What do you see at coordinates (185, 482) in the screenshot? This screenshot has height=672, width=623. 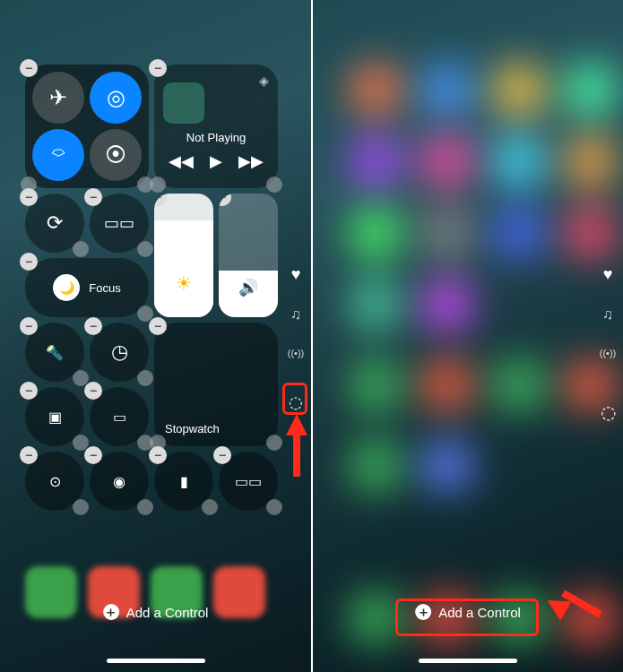 I see `remote-icon: ▮` at bounding box center [185, 482].